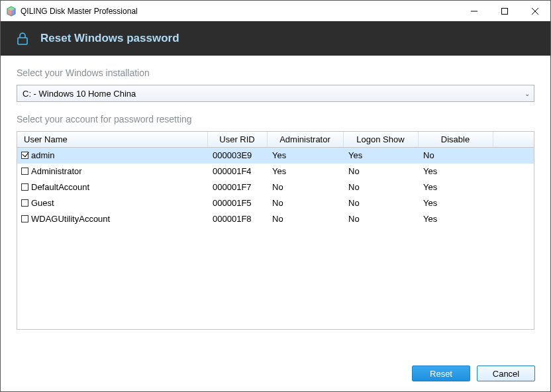 The width and height of the screenshot is (551, 392). What do you see at coordinates (276, 38) in the screenshot?
I see `page-header: Reset Windows password` at bounding box center [276, 38].